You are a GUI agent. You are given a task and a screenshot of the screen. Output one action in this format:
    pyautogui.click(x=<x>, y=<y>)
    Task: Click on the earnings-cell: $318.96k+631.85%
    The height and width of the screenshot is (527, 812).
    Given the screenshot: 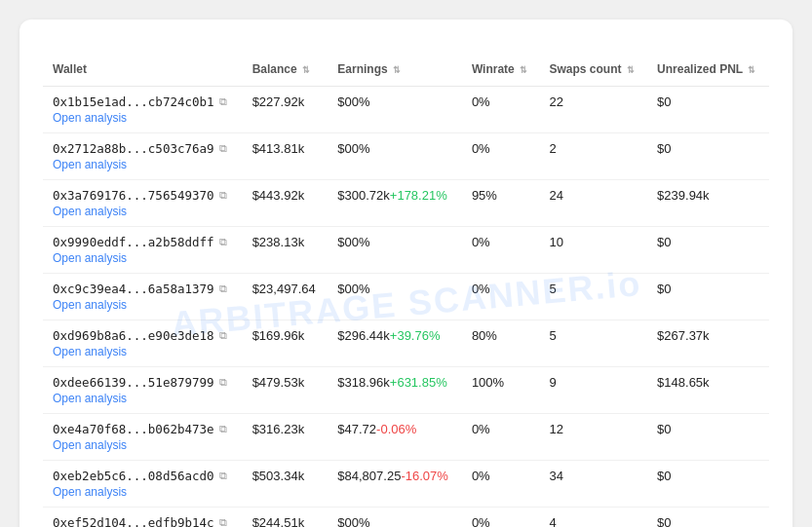 What is the action you would take?
    pyautogui.click(x=395, y=391)
    